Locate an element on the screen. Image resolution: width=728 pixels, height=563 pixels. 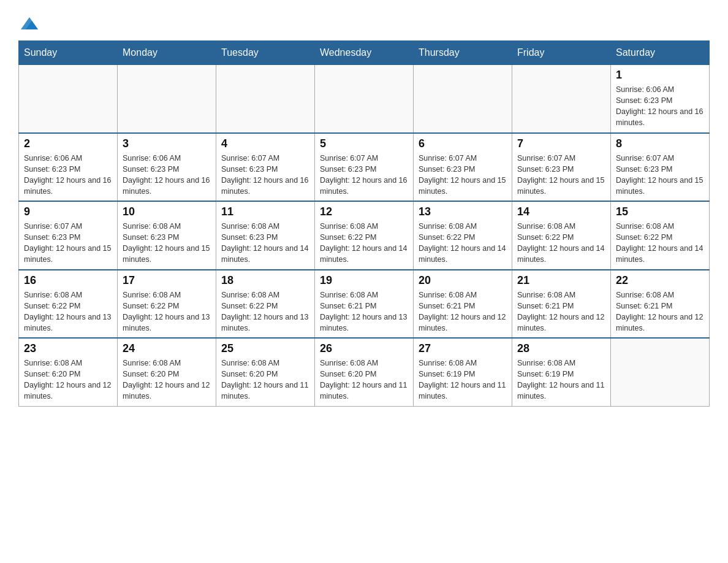
calendar-cell: 11Sunrise: 6:08 AMSunset: 6:23 PMDayligh… is located at coordinates (266, 236).